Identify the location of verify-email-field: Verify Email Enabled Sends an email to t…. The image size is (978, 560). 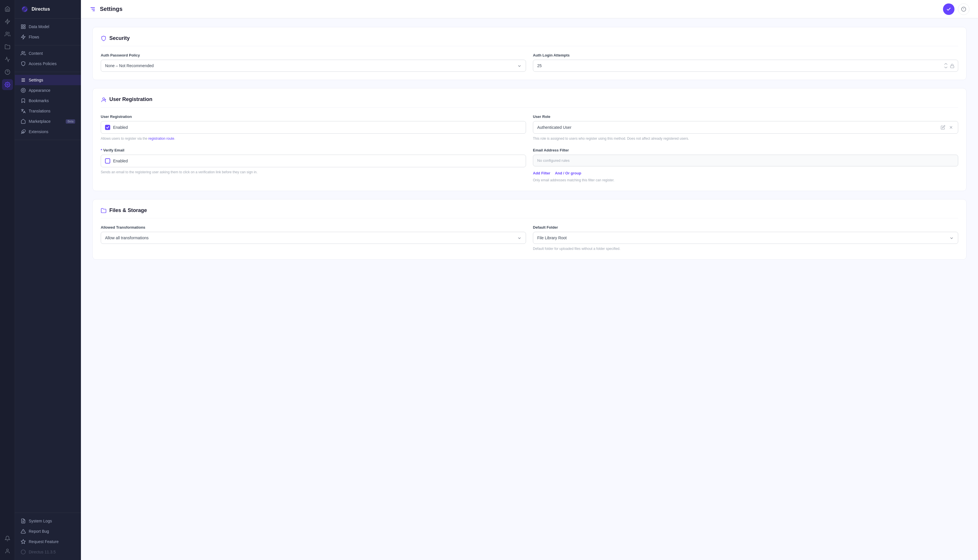
(313, 165).